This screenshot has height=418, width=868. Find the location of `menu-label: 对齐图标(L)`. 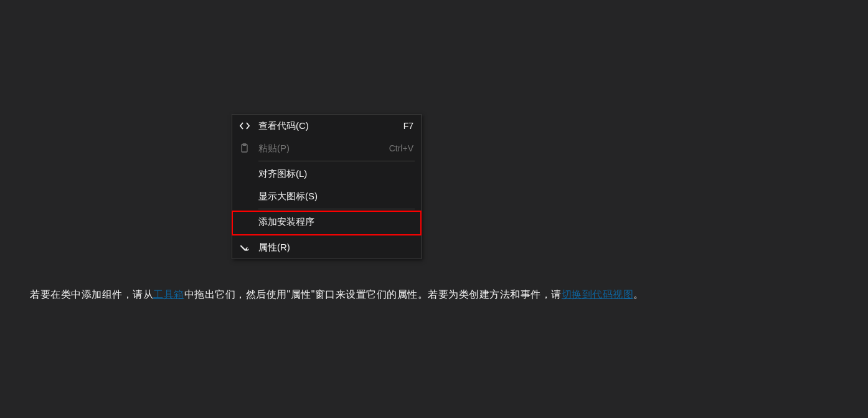

menu-label: 对齐图标(L) is located at coordinates (336, 174).